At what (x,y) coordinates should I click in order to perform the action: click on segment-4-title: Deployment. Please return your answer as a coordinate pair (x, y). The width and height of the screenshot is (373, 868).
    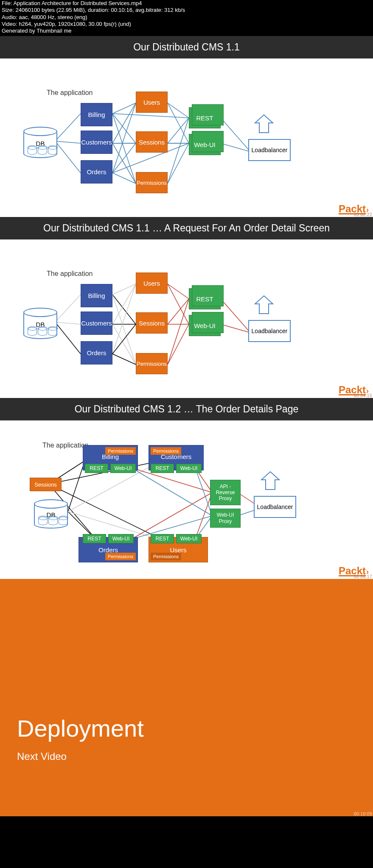
    Looking at the image, I should click on (81, 728).